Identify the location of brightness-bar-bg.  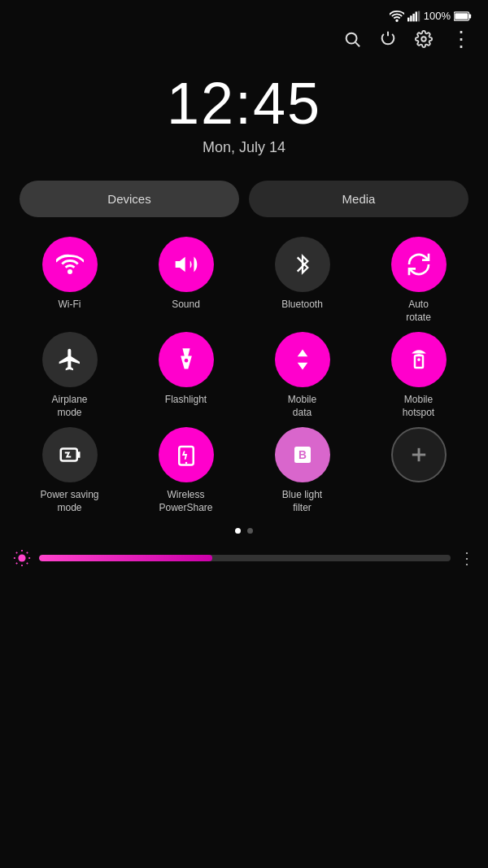
(245, 558).